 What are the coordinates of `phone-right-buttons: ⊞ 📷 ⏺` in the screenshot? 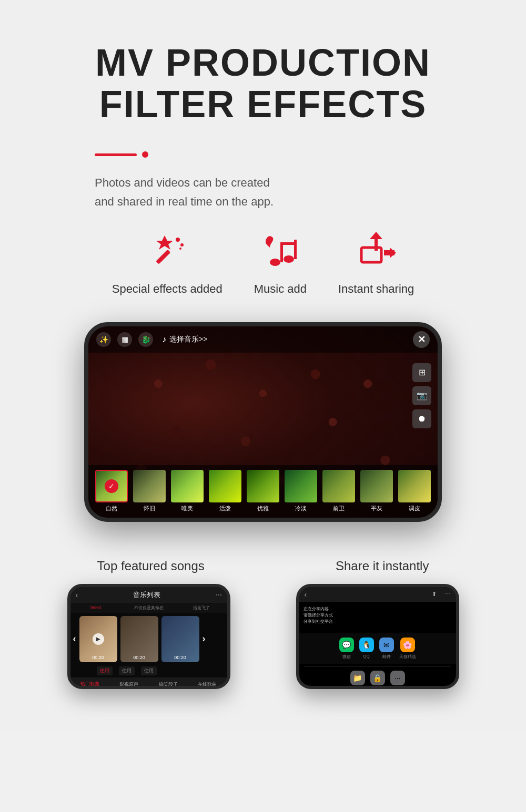 It's located at (422, 396).